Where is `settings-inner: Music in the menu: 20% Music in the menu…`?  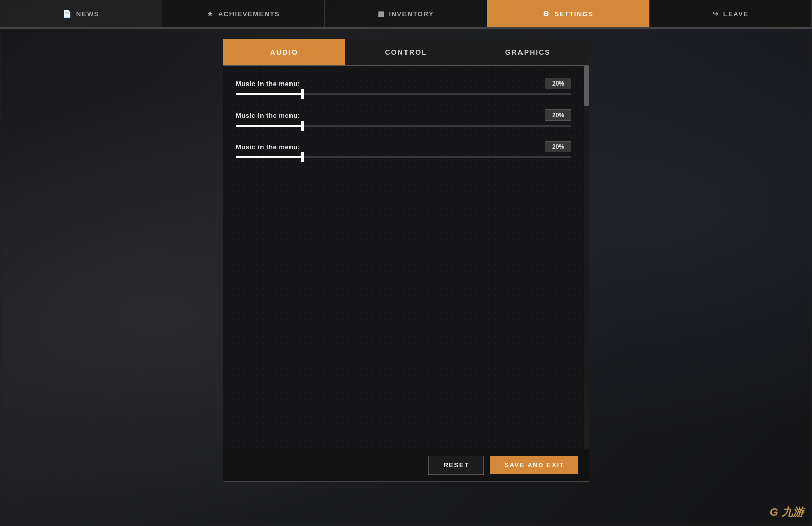
settings-inner: Music in the menu: 20% Music in the menu… is located at coordinates (403, 140).